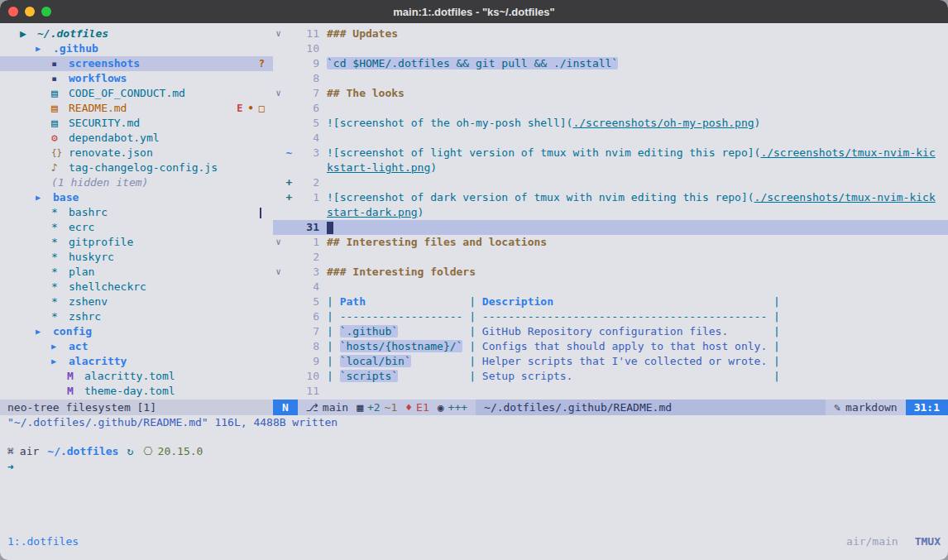 The height and width of the screenshot is (560, 948). What do you see at coordinates (136, 123) in the screenshot?
I see `tree-item-security.md: ▤SECURITY.md` at bounding box center [136, 123].